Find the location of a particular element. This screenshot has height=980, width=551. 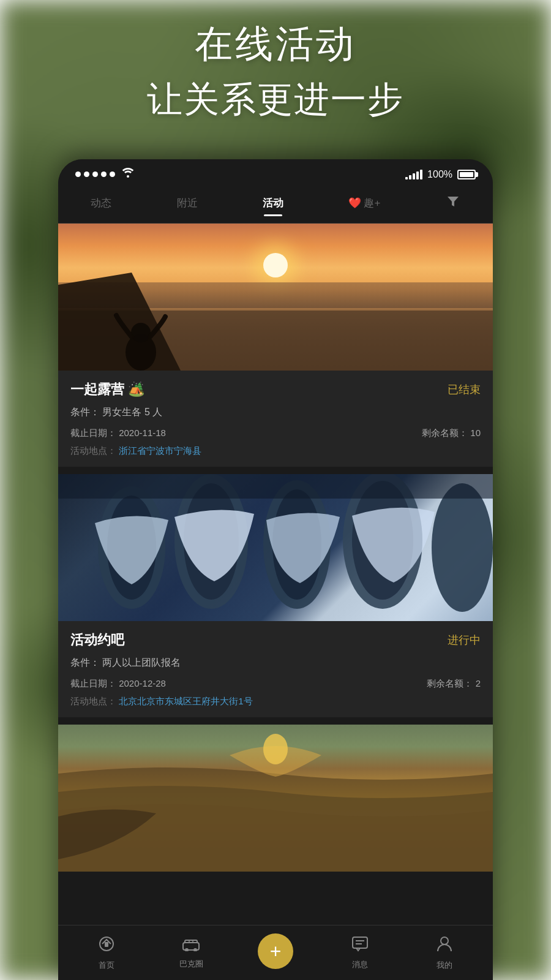

card-status-camping: 已结束 is located at coordinates (464, 390).